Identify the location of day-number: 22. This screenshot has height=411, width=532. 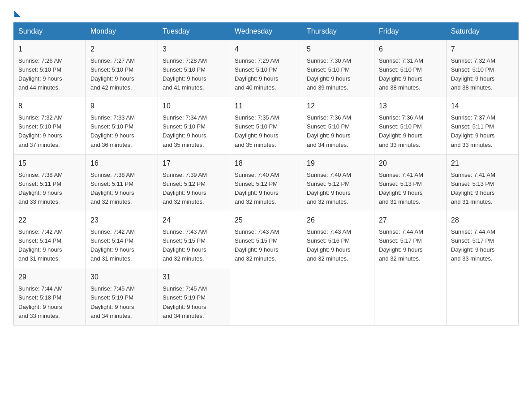
(50, 220).